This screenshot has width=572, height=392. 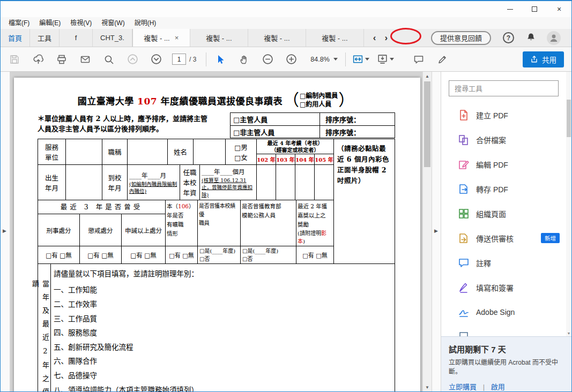 What do you see at coordinates (222, 274) in the screenshot?
I see `achievements-prompt: 請儘量就以下項目填寫，並請註明辦理年別：` at bounding box center [222, 274].